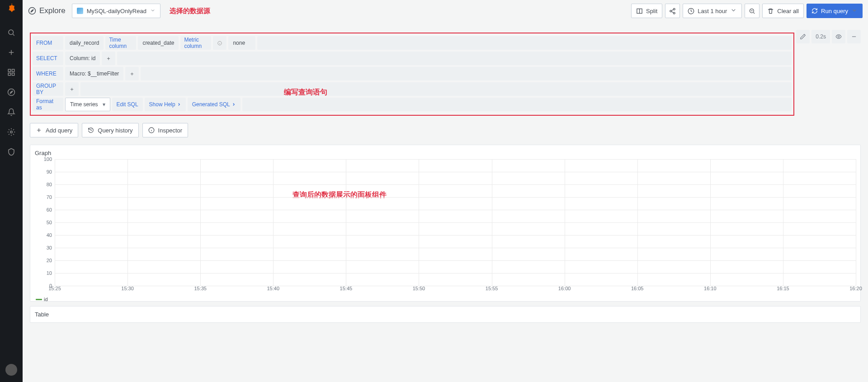 This screenshot has height=382, width=868. What do you see at coordinates (839, 37) in the screenshot?
I see `query-toggle-visibility` at bounding box center [839, 37].